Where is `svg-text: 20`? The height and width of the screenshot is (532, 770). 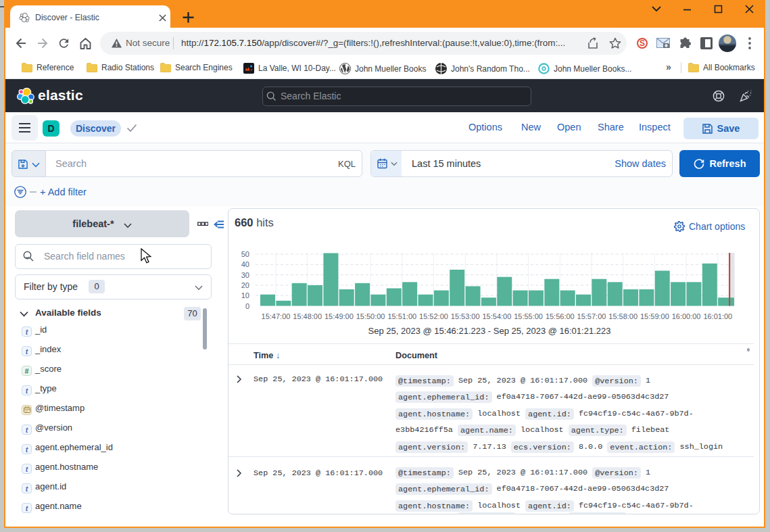 svg-text: 20 is located at coordinates (245, 285).